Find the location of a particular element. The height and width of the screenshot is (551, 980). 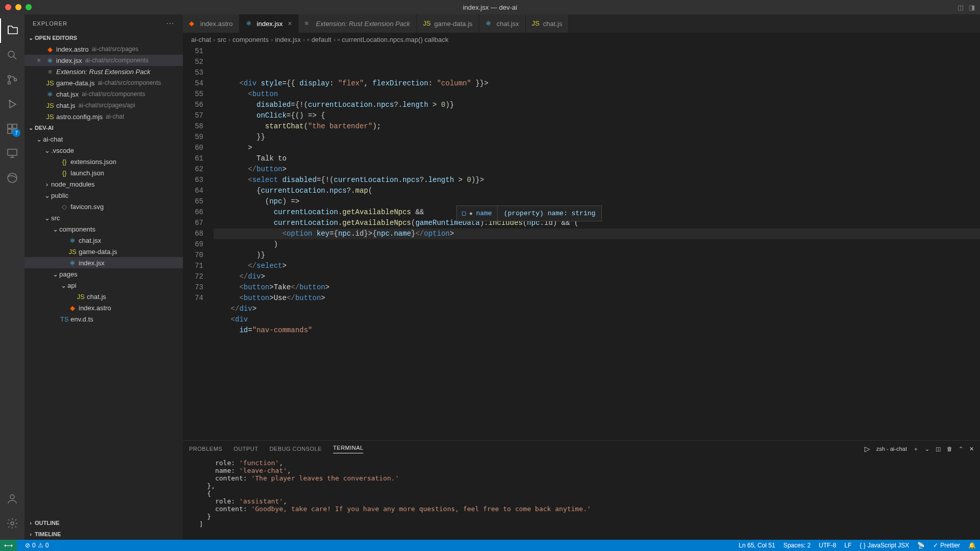

extensions-icon: 7 is located at coordinates (12, 129).